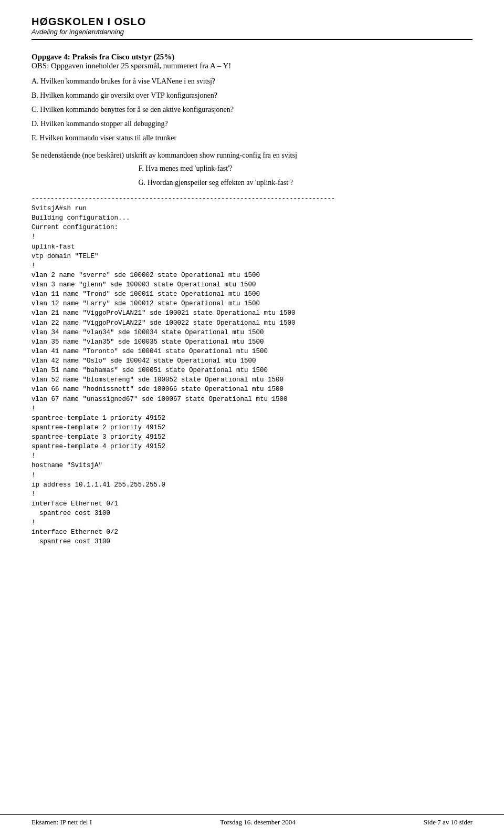 The height and width of the screenshot is (837, 504). Describe the element at coordinates (252, 109) in the screenshot. I see `questions-block: A. Hvilken kommando brukes for å vise VL…` at that location.